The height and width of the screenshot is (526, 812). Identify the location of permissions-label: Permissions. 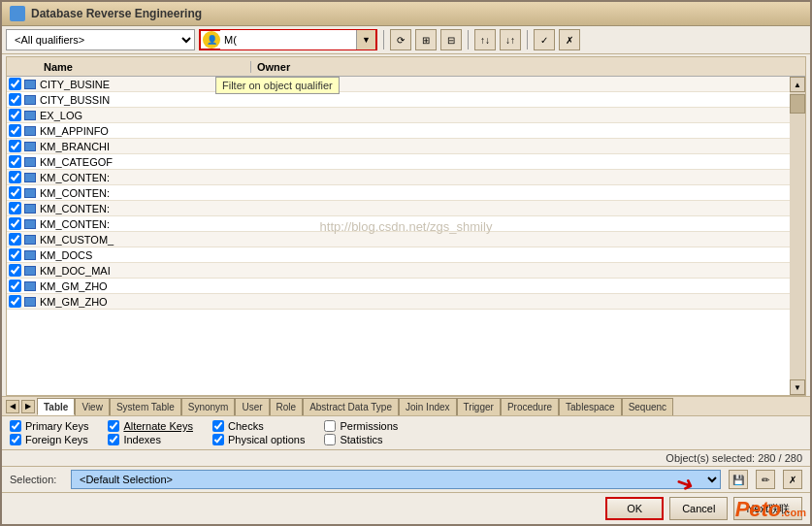
(369, 426).